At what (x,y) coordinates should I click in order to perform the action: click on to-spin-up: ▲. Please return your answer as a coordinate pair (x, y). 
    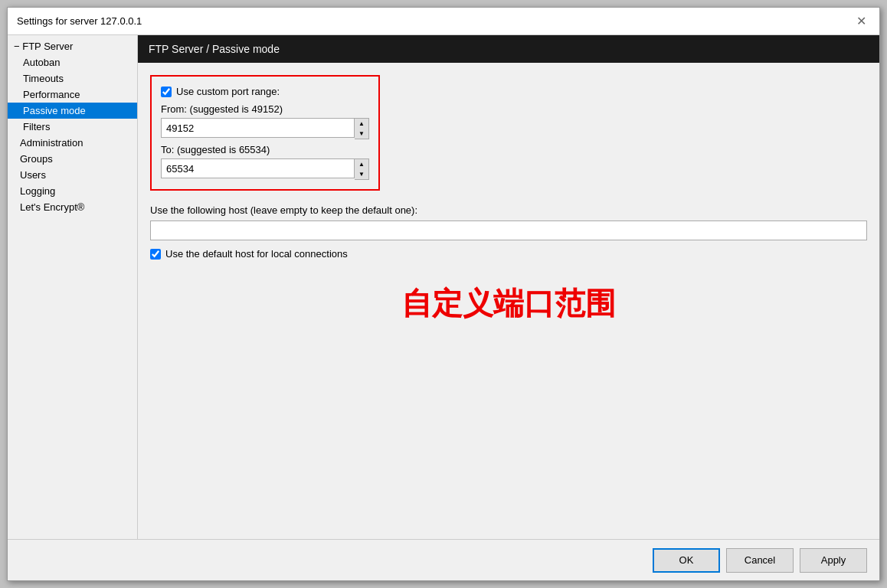
    Looking at the image, I should click on (362, 164).